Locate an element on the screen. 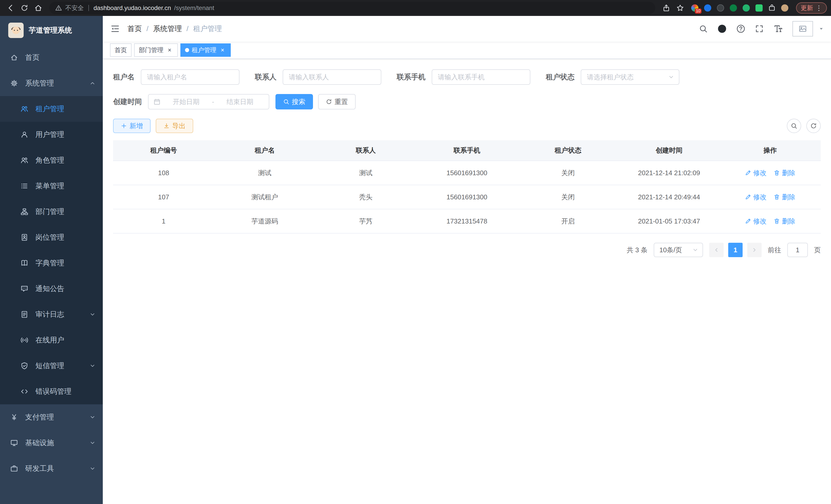 Image resolution: width=831 pixels, height=504 pixels. extensions-puzzle-icon is located at coordinates (772, 8).